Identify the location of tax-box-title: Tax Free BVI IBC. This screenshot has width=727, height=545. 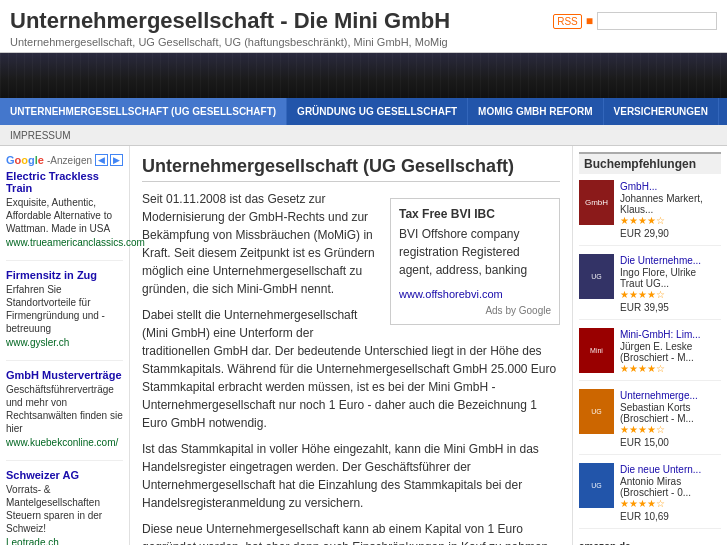
(475, 214).